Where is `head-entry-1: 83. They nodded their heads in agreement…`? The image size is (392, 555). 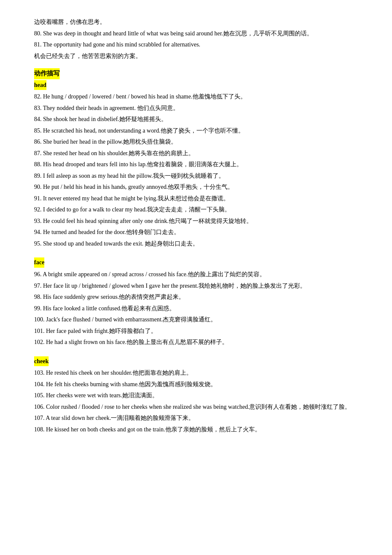
head-entry-1: 83. They nodded their heads in agreement… is located at coordinates (196, 108).